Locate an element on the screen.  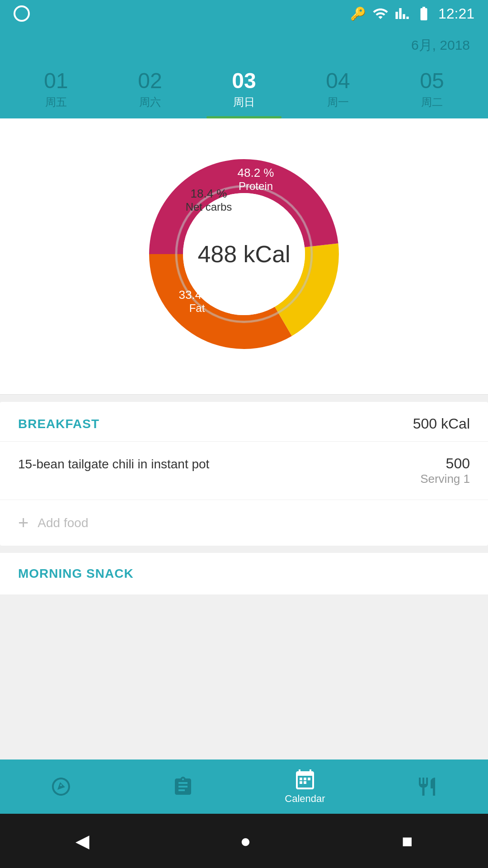
header: 6月, 2018 01 周五 02 周六 03 周日 04 周一 05 周二 is located at coordinates (244, 73).